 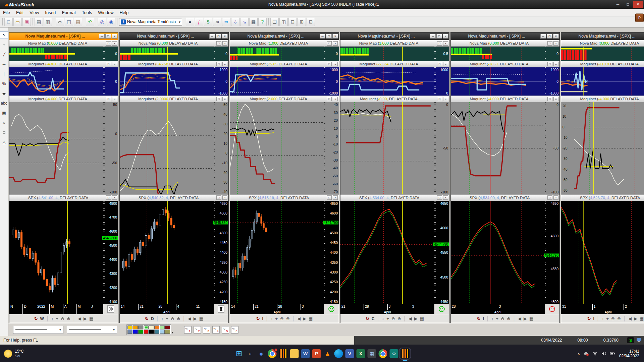 What do you see at coordinates (602, 99) in the screenshot?
I see `panel-header-maquinet2: Maquinet (-4.000 DELAYED DATA □ ×` at bounding box center [602, 99].